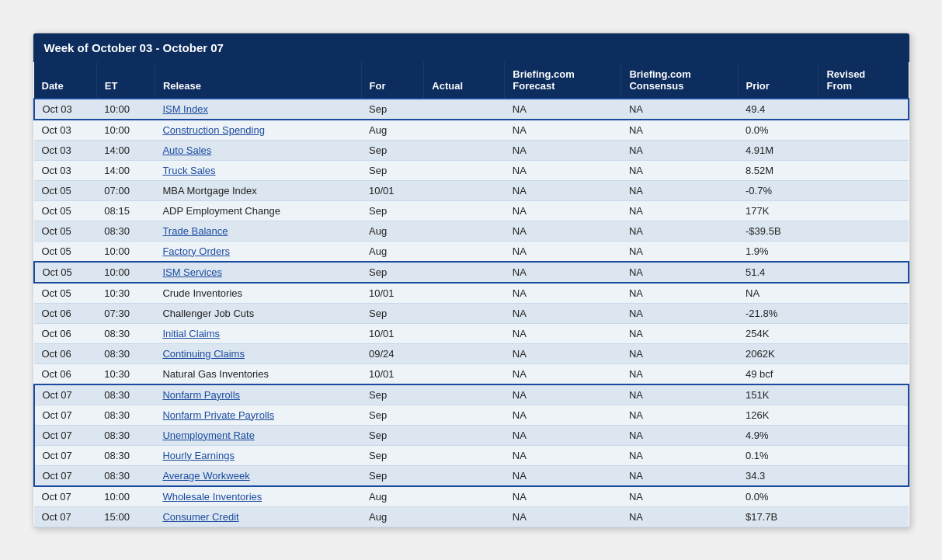  Describe the element at coordinates (214, 130) in the screenshot. I see `release-cell-link: Construction Spending` at that location.